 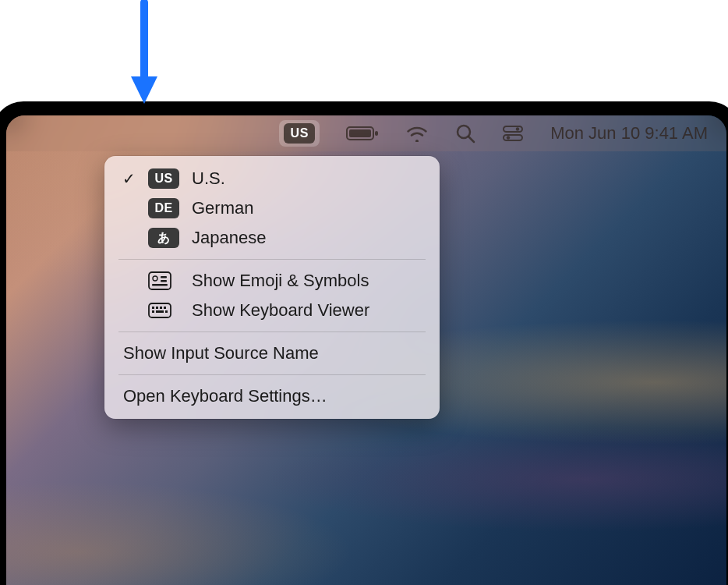 I want to click on menu-item-label: U.S., so click(x=308, y=179).